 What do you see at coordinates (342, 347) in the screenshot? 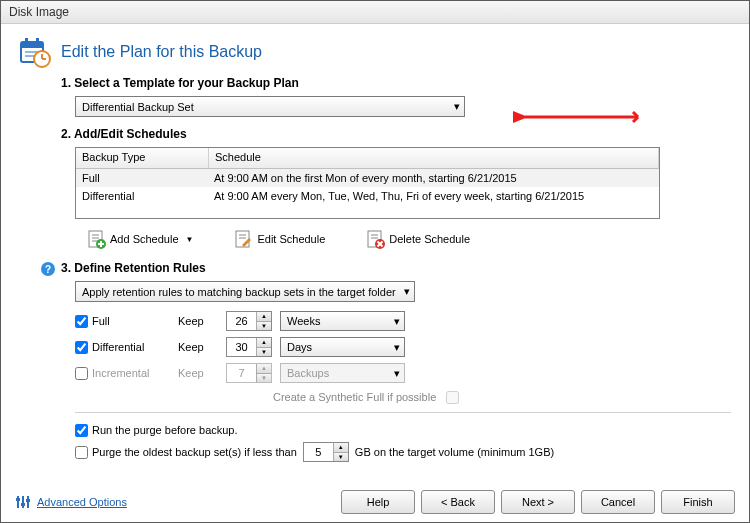
I see `differential-unit-dropdown: Days▾` at bounding box center [342, 347].